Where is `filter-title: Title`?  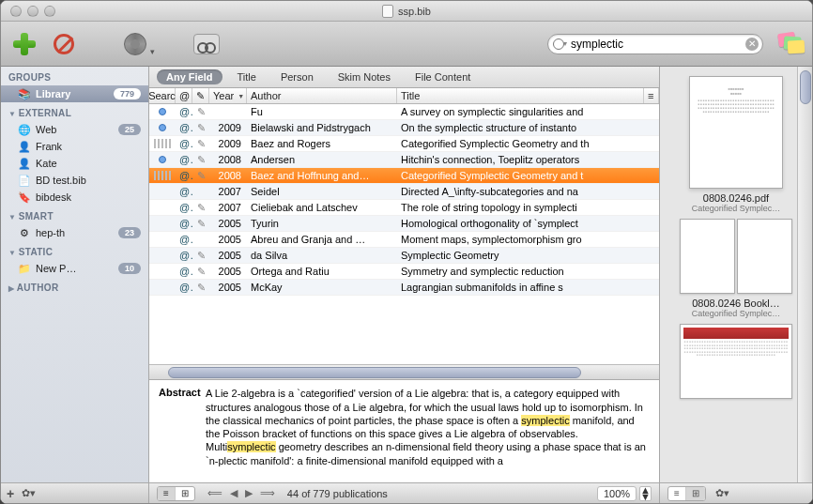 filter-title: Title is located at coordinates (247, 77).